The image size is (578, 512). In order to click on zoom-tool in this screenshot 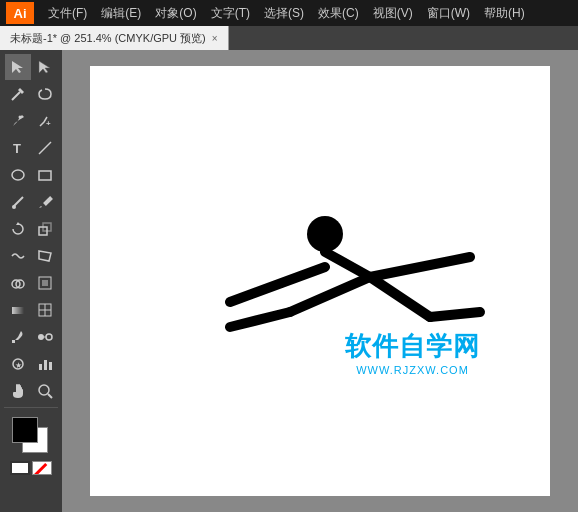, I will do `click(45, 391)`.